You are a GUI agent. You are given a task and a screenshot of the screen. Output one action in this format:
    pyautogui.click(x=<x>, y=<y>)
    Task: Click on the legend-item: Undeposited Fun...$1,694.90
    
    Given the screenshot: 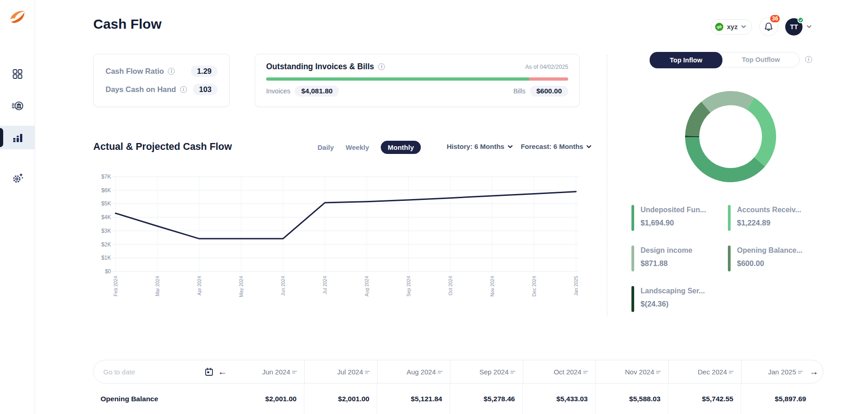 What is the action you would take?
    pyautogui.click(x=680, y=218)
    